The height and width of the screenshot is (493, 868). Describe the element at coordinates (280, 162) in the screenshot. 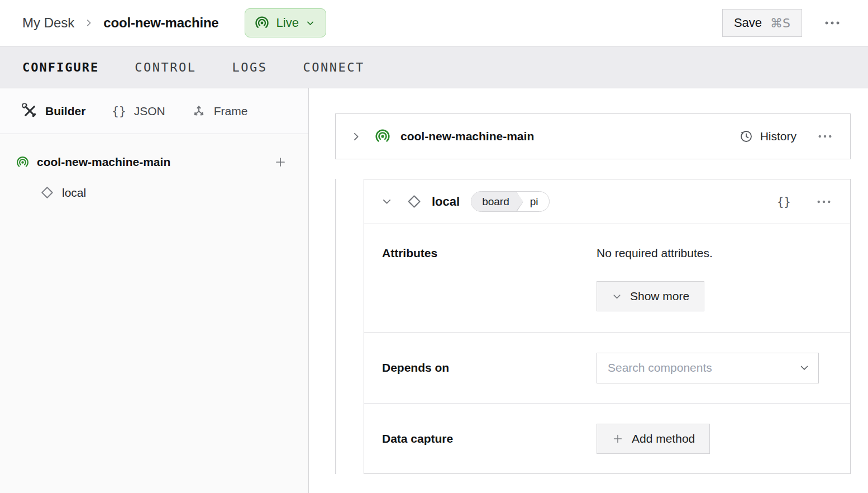

I see `add-component-button` at that location.